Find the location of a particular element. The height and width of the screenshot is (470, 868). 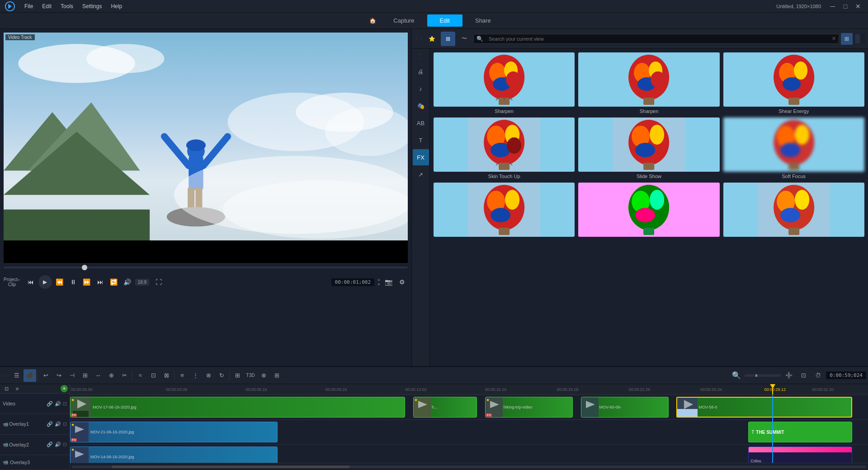

fullscreen-button: ⛶ is located at coordinates (159, 282).